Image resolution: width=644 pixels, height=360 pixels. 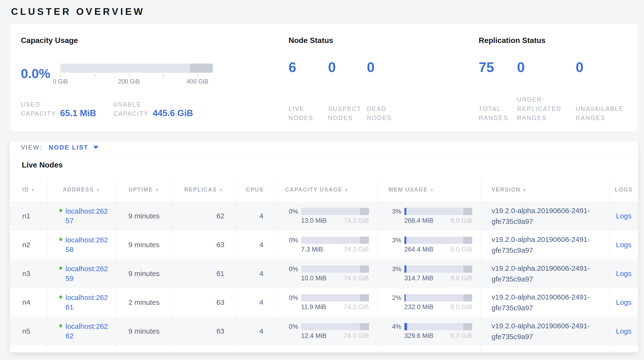 What do you see at coordinates (26, 190) in the screenshot?
I see `column-header-label: ID` at bounding box center [26, 190].